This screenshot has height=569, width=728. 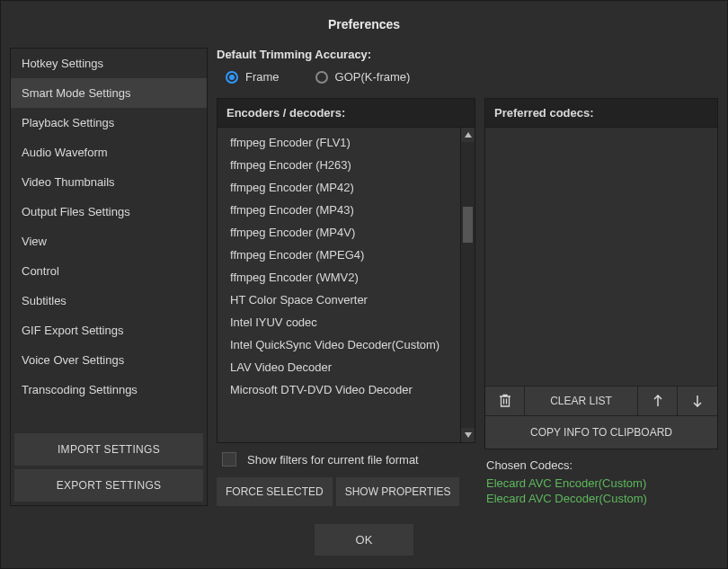 I want to click on encoders-header: Encoders / decoders:, so click(x=346, y=113).